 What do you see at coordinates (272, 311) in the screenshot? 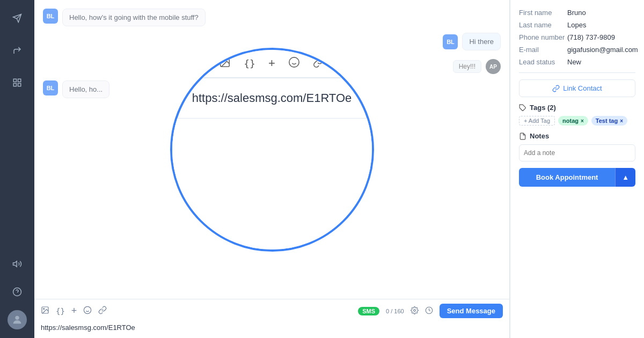
I see `input-toolbar: {} + SMS 0 / 160 Send Message` at bounding box center [272, 311].